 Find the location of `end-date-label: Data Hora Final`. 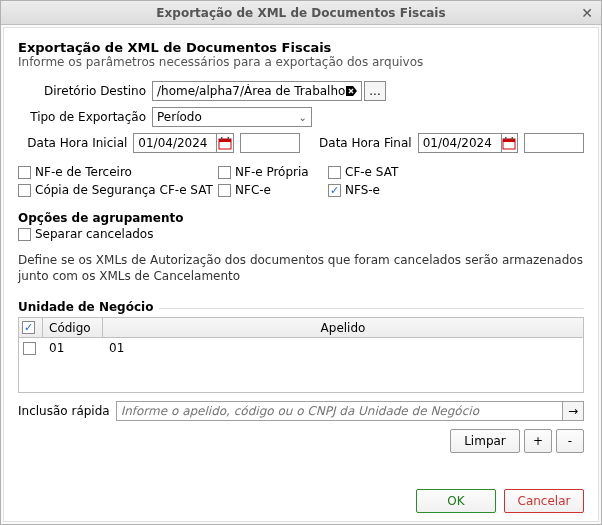

end-date-label: Data Hora Final is located at coordinates (365, 143).